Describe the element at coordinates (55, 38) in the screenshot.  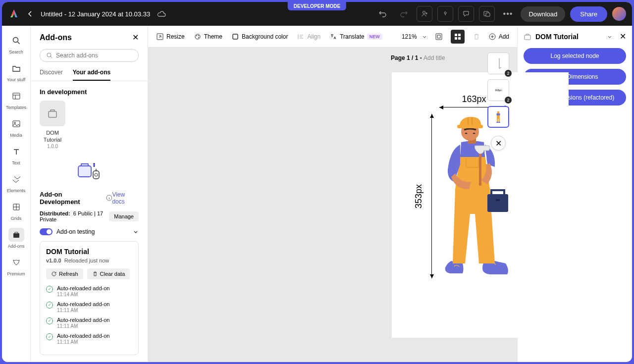
I see `panel-title: Add-ons` at that location.